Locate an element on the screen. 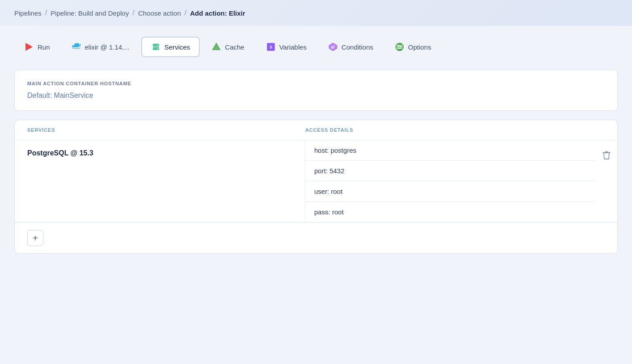  svg-text: IF is located at coordinates (333, 47).